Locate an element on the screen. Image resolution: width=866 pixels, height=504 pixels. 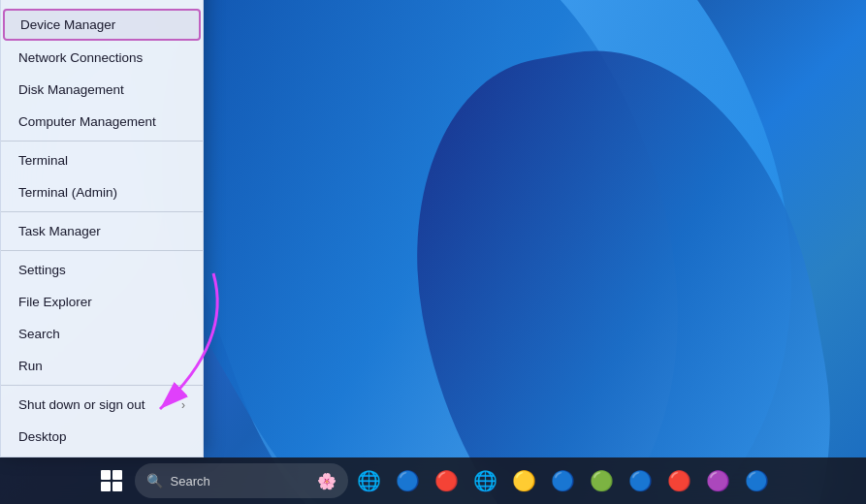
menu-item-device-manager: Device Manager is located at coordinates (102, 25).